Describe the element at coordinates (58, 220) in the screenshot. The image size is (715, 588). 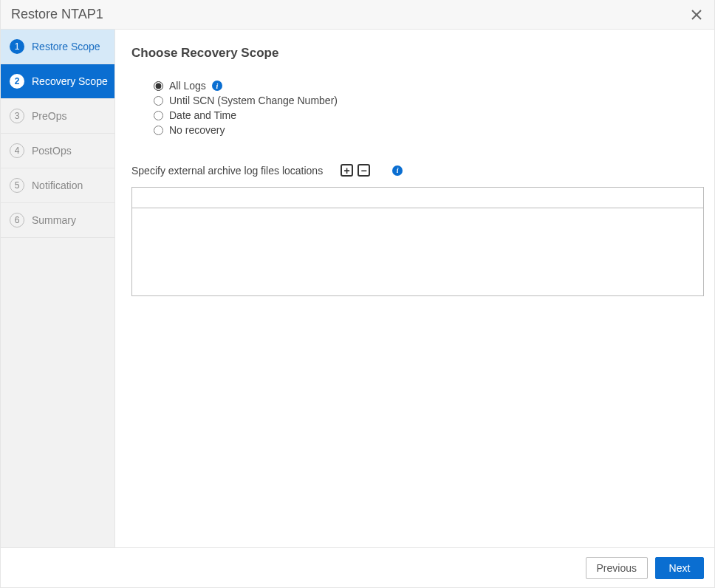
I see `step-summary: 6 Summary` at that location.